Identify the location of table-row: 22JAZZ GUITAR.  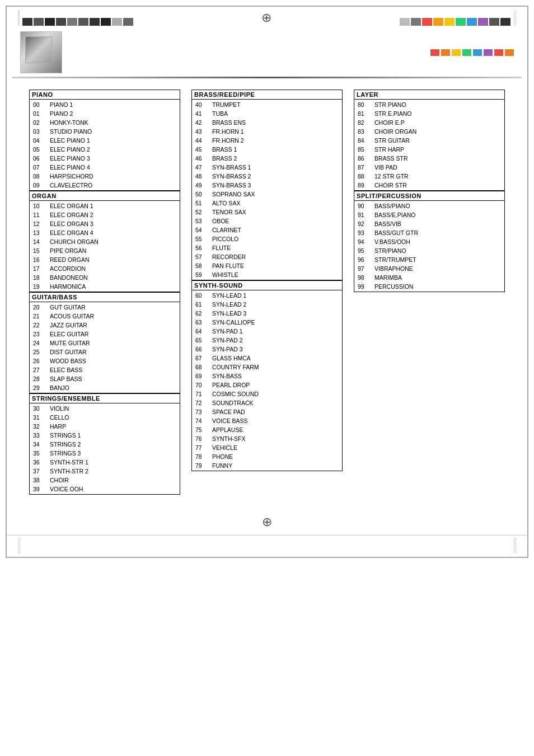
(105, 325).